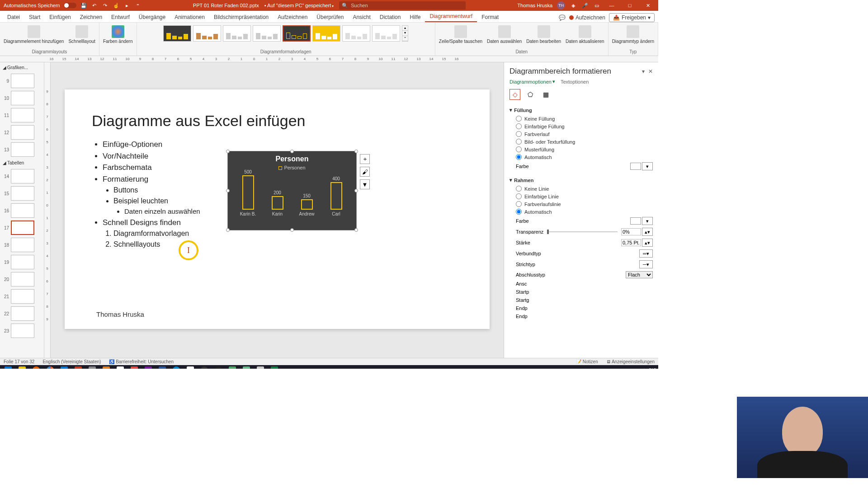  Describe the element at coordinates (162, 367) in the screenshot. I see `visio-button` at that location.